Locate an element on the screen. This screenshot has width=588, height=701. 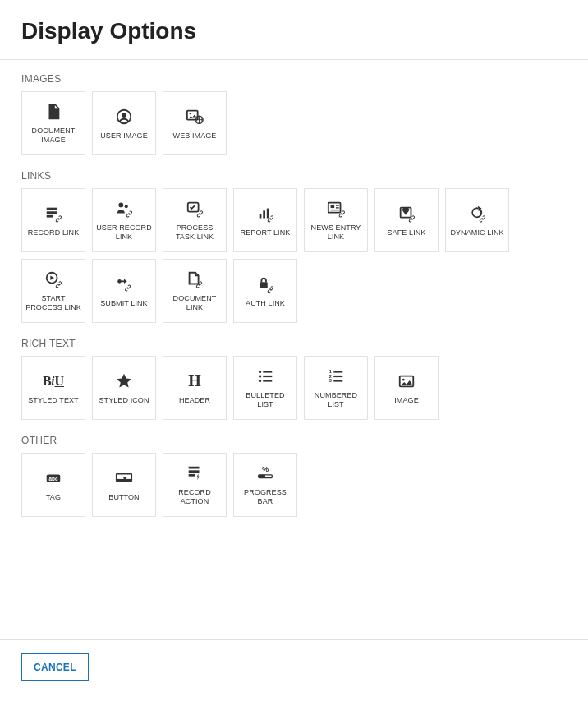
cancel-button: CANCEL is located at coordinates (55, 667).